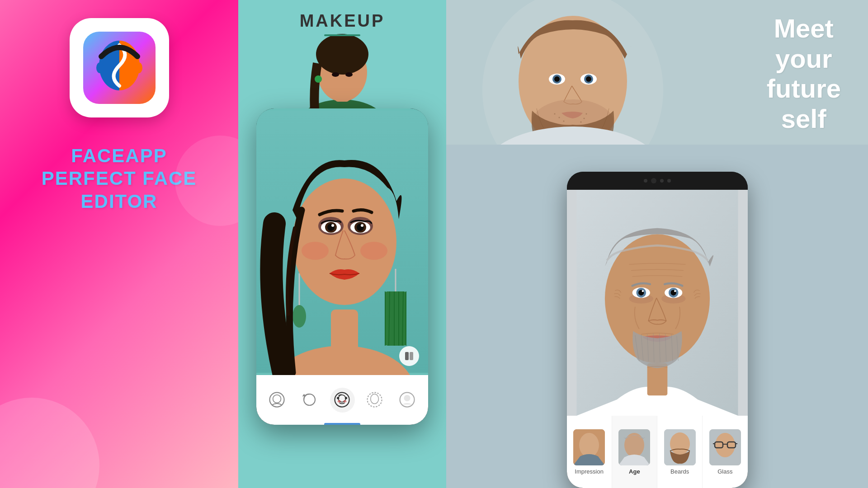 Image resolution: width=868 pixels, height=488 pixels. What do you see at coordinates (408, 400) in the screenshot?
I see `bottom-icon-circle` at bounding box center [408, 400].